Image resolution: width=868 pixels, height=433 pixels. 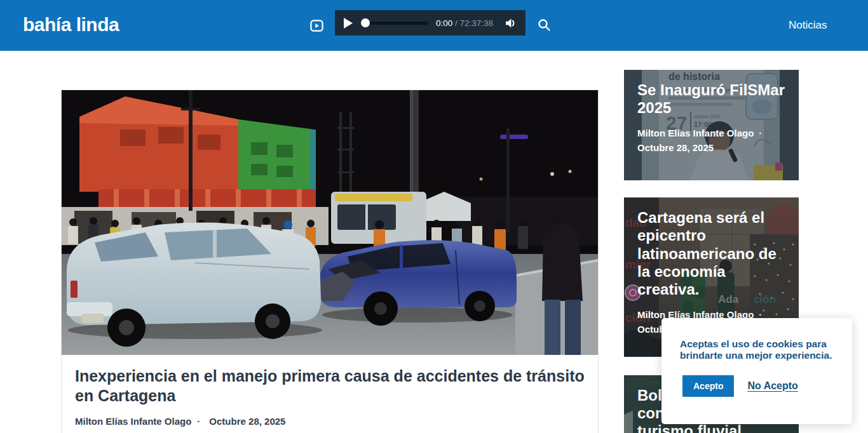 I want to click on seek-track, so click(x=395, y=23).